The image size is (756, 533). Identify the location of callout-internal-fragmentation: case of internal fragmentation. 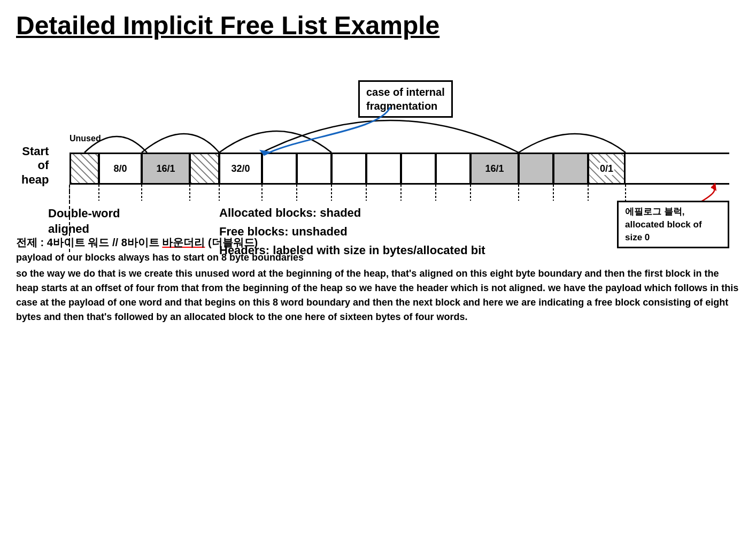
(405, 99).